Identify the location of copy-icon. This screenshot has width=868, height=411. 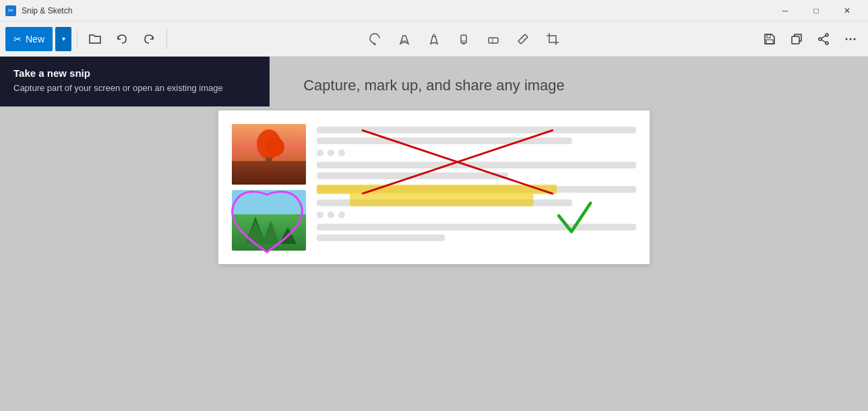
(797, 39).